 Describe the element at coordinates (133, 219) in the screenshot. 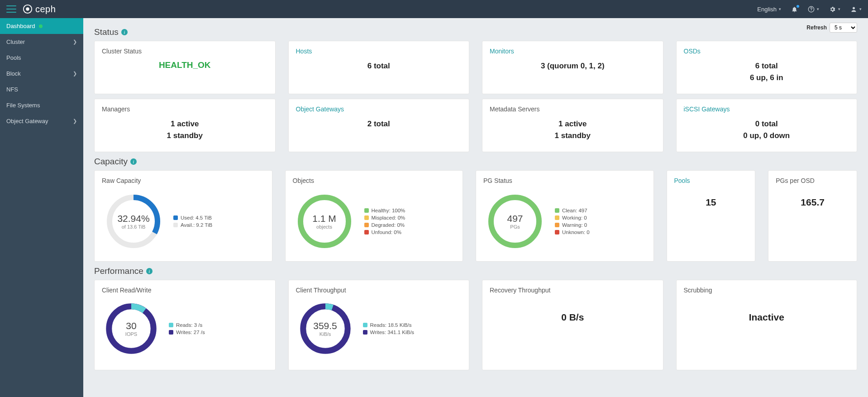

I see `raw-capacity-percent: 32.94%` at that location.